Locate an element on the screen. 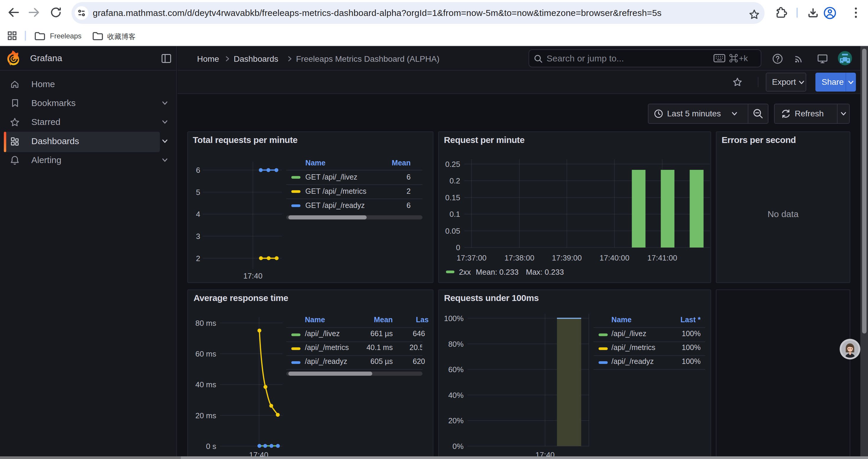  svg-text: 0 is located at coordinates (458, 248).